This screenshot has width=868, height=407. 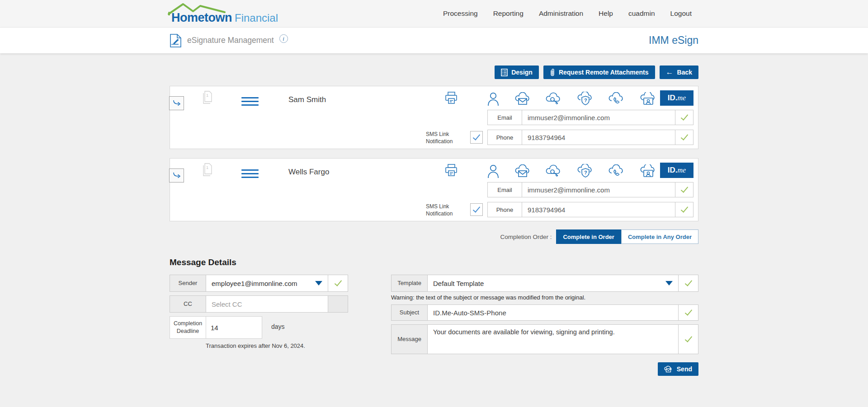 I want to click on message-label: Message, so click(x=410, y=339).